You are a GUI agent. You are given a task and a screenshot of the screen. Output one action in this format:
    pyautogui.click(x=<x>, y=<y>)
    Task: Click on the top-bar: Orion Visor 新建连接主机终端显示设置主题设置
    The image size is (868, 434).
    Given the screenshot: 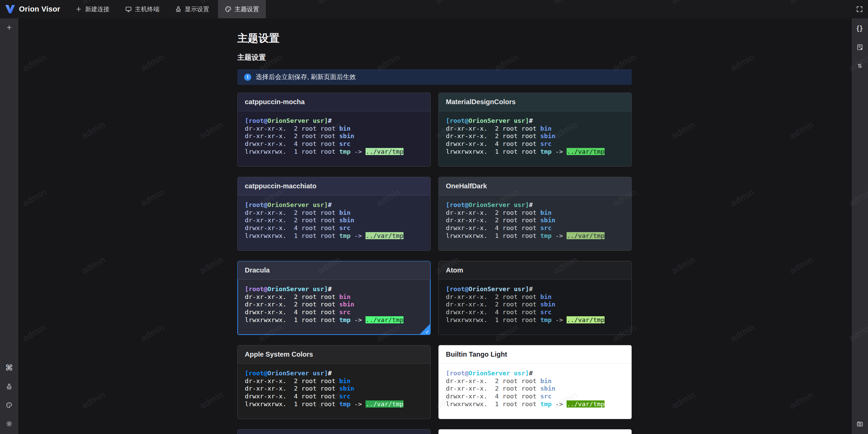 What is the action you would take?
    pyautogui.click(x=434, y=9)
    